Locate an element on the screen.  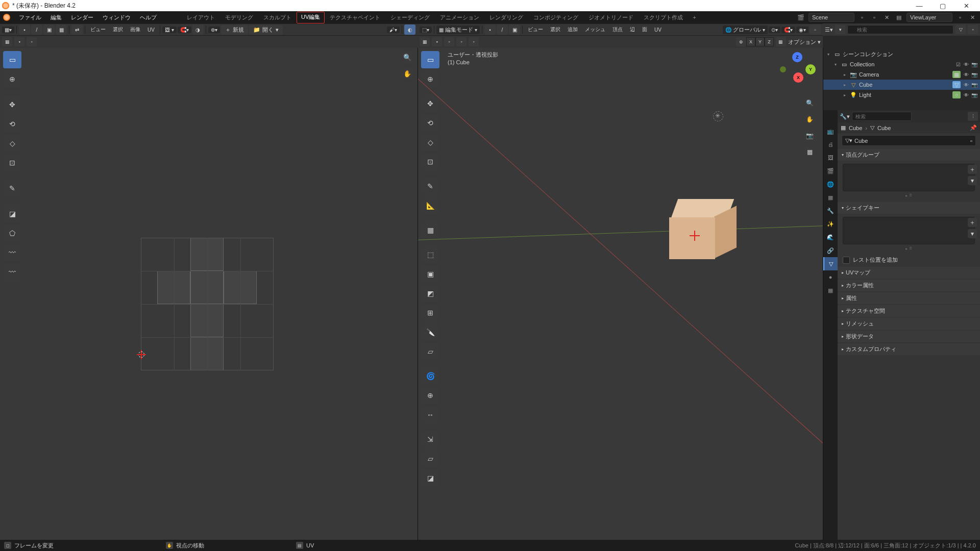
editor-type-3d: ⬚▾ is located at coordinates (426, 30).